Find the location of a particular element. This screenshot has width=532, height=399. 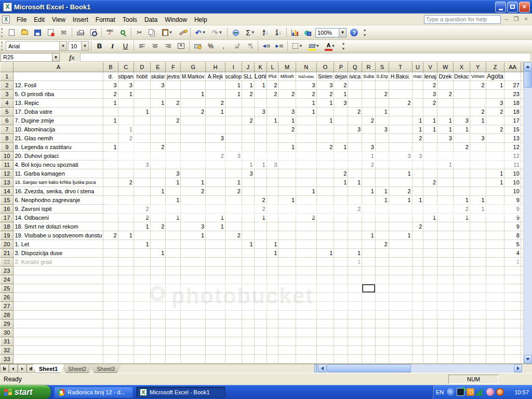

cell-H1: A.Rejk is located at coordinates (216, 77).